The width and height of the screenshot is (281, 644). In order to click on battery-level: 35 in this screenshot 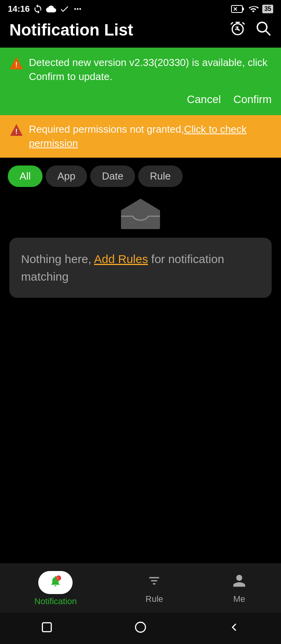, I will do `click(268, 9)`.